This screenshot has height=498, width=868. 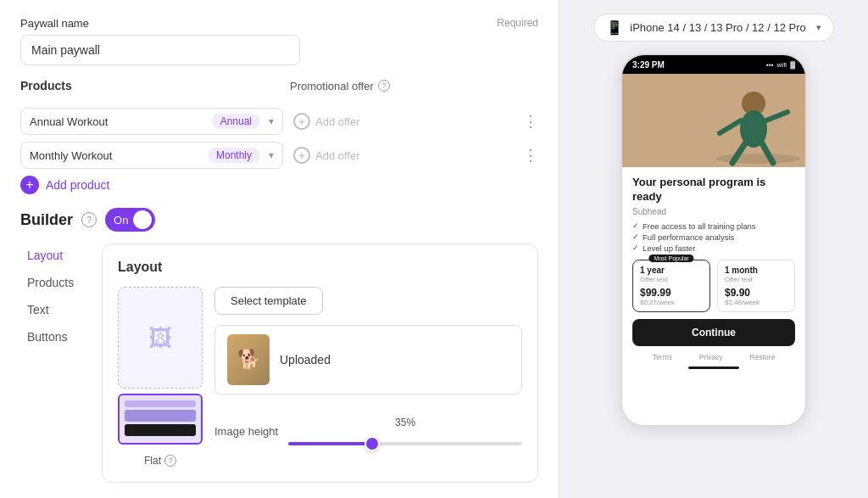 What do you see at coordinates (714, 226) in the screenshot?
I see `feature-1: ✓ Free access to all training plans` at bounding box center [714, 226].